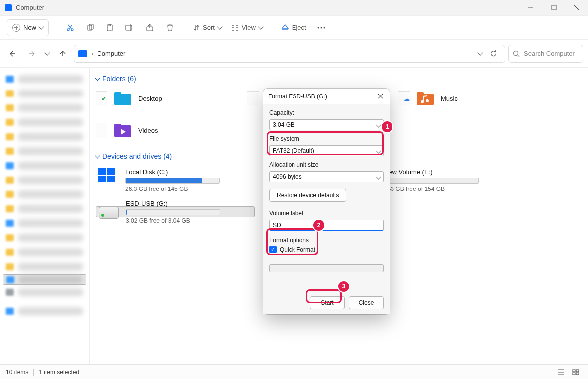 The width and height of the screenshot is (588, 379). Describe the element at coordinates (63, 54) in the screenshot. I see `up-button` at that location.